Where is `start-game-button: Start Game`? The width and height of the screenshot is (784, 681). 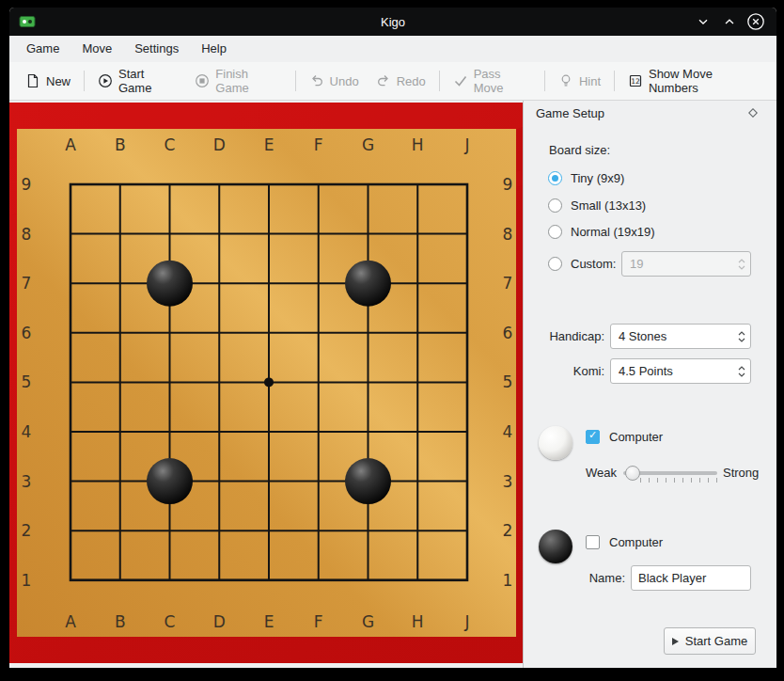 start-game-button: Start Game is located at coordinates (710, 641).